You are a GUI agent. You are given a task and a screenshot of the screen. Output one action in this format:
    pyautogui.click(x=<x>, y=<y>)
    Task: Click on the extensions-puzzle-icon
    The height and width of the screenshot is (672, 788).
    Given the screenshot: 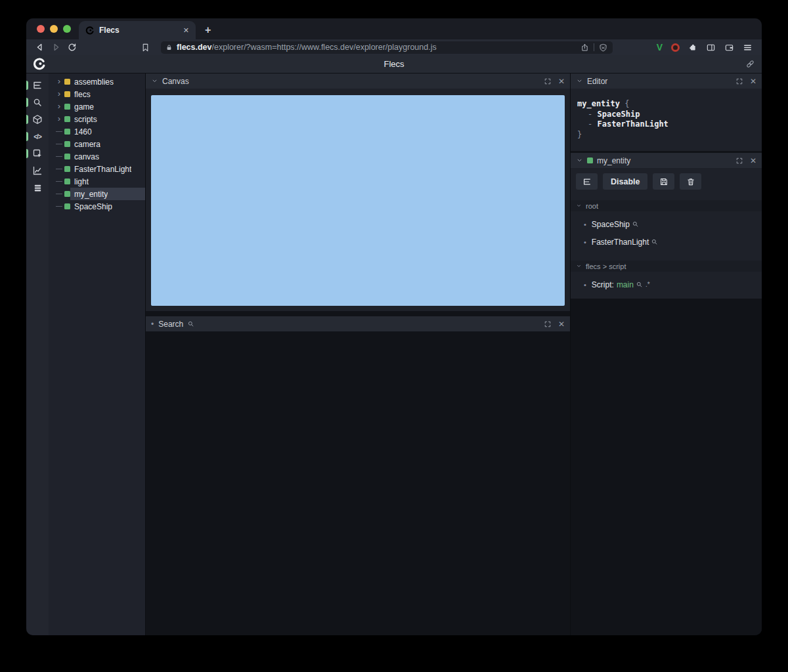 What is the action you would take?
    pyautogui.click(x=693, y=47)
    